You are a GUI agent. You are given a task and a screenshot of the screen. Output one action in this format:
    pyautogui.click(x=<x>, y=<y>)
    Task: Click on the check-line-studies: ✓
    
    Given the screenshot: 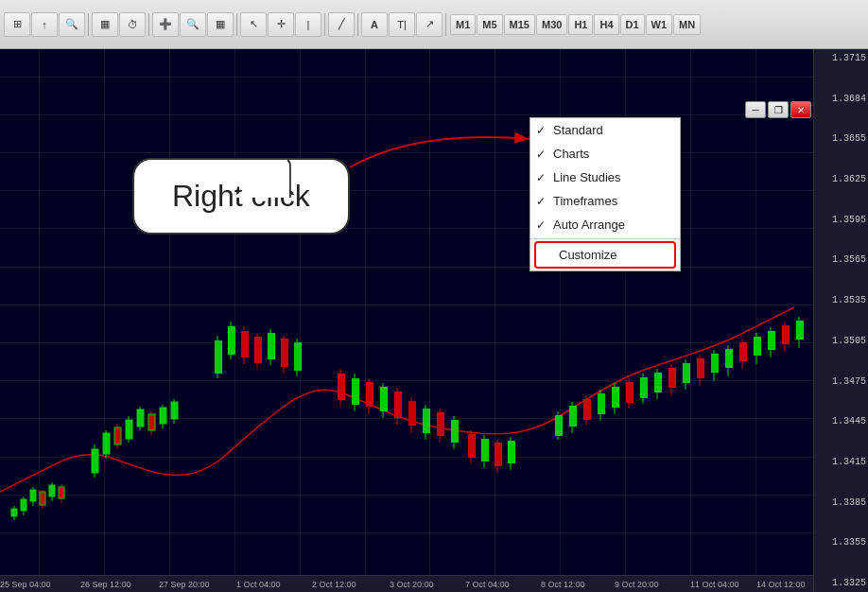 What is the action you would take?
    pyautogui.click(x=541, y=178)
    